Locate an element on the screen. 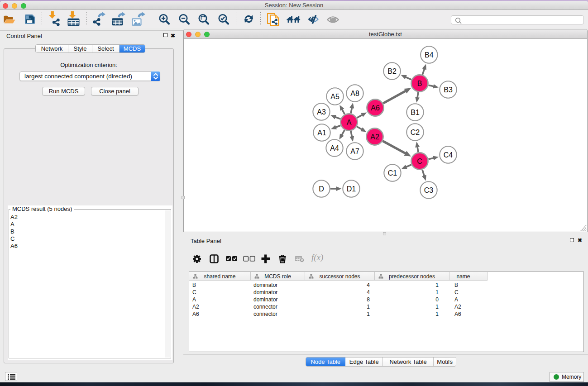  svg-text: B2 is located at coordinates (392, 71).